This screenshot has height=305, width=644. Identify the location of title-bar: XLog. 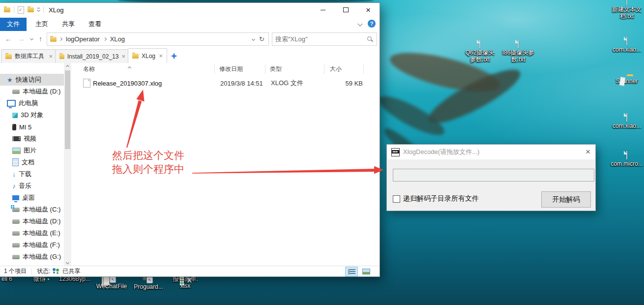
(190, 10).